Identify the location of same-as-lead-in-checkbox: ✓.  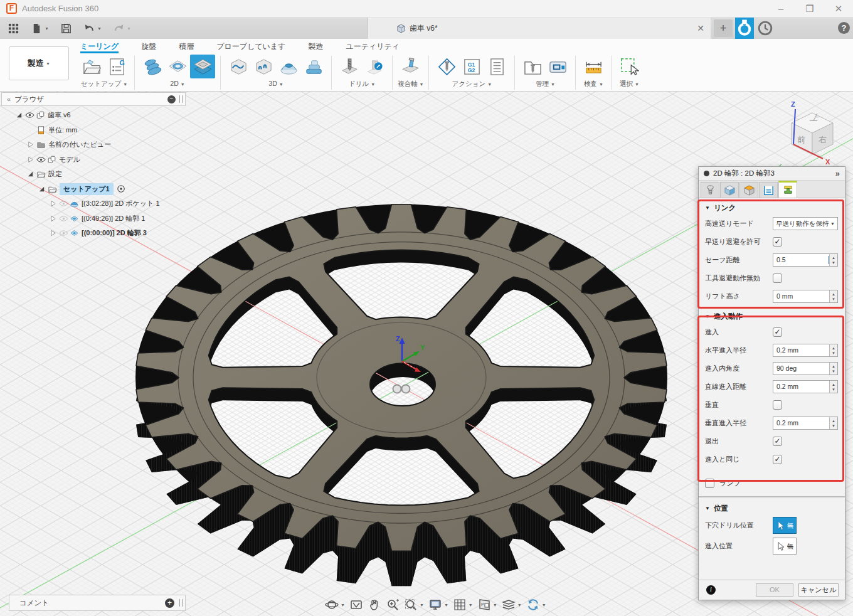
(778, 459).